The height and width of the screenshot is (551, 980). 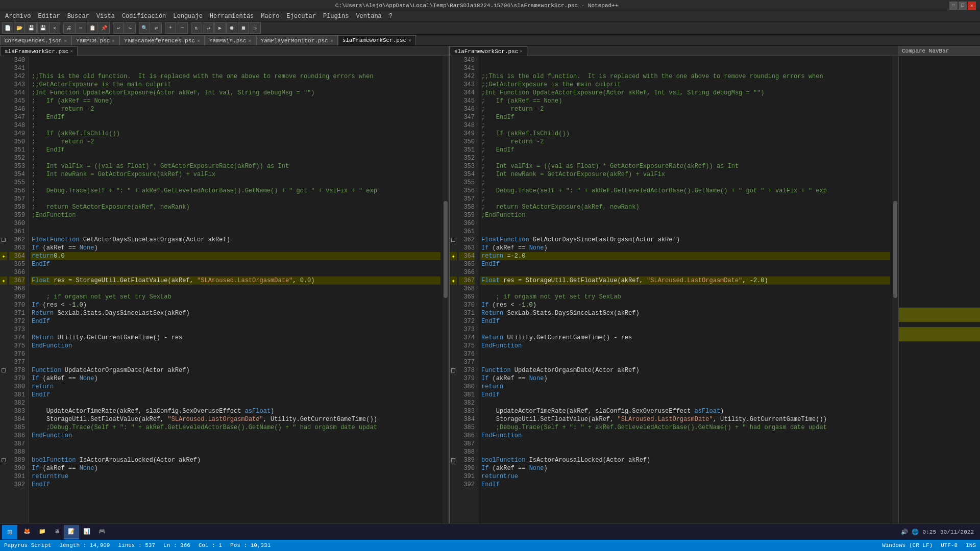 I want to click on left-pane-tab: slaFrameworkScr.psc ✕, so click(x=39, y=51).